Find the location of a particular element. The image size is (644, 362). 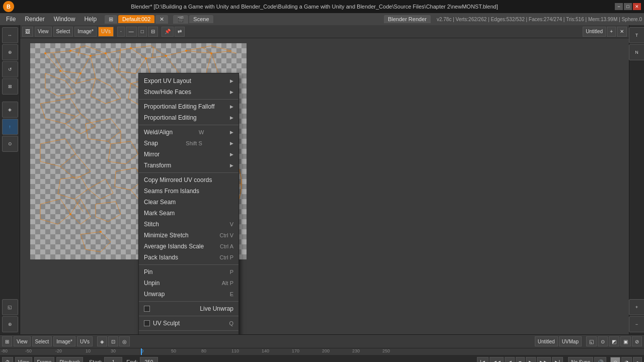

view-mode-3: ◩ is located at coordinates (614, 341).